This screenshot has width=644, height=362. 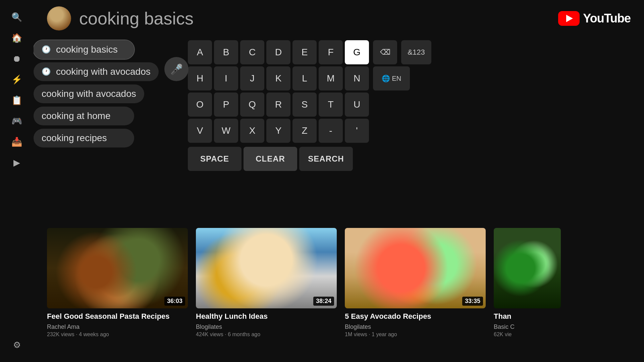 What do you see at coordinates (226, 78) in the screenshot?
I see `key-I: I` at bounding box center [226, 78].